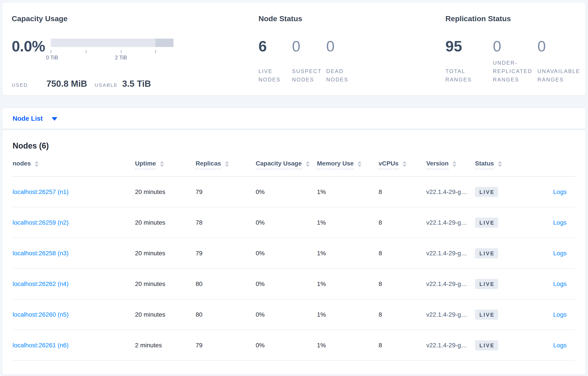  I want to click on stat-column: 6 LIVE NODES, so click(275, 61).